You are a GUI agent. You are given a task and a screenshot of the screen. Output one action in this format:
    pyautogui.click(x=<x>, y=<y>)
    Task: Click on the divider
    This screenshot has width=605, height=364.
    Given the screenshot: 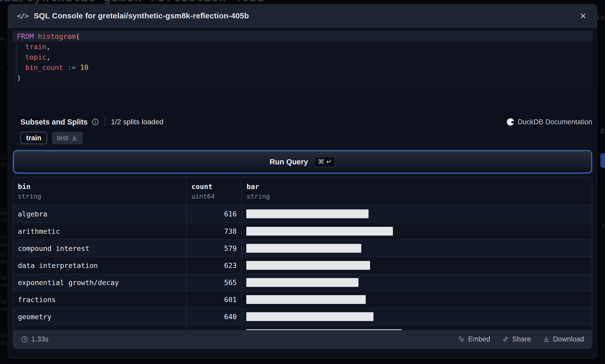 What is the action you would take?
    pyautogui.click(x=105, y=122)
    